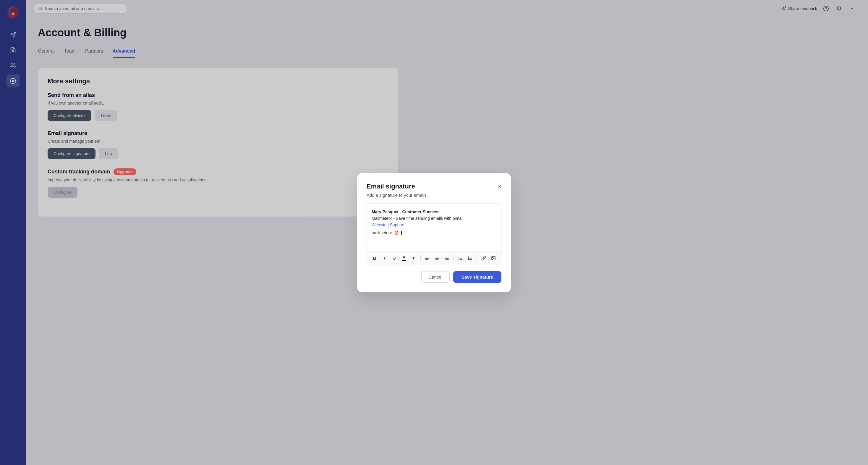  What do you see at coordinates (434, 277) in the screenshot?
I see `modal-footer: Cancel Save signature` at bounding box center [434, 277].